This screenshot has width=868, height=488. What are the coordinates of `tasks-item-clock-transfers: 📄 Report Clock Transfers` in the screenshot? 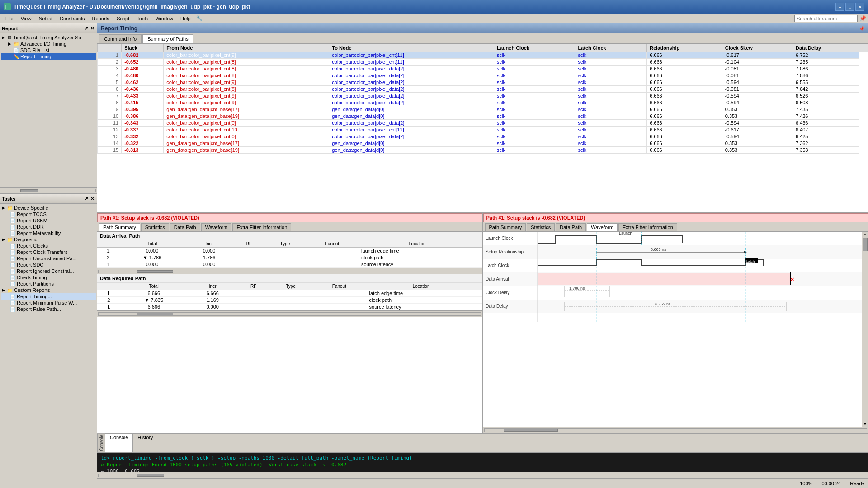 It's located at (48, 252).